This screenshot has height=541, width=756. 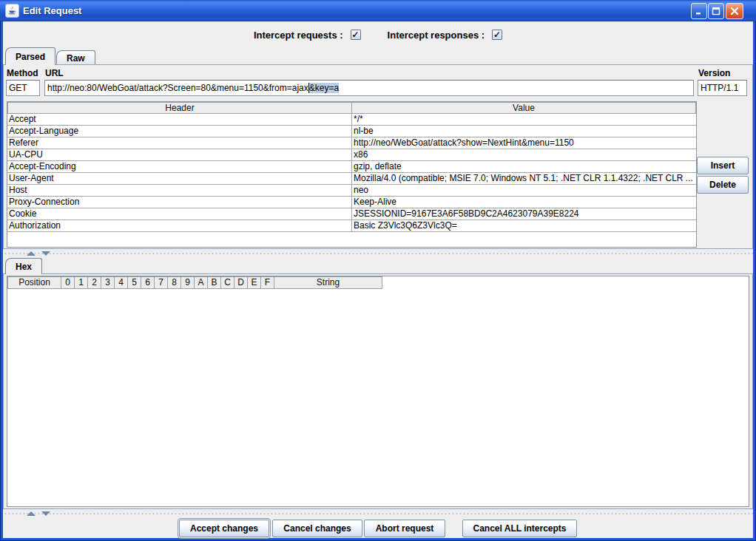 What do you see at coordinates (524, 214) in the screenshot?
I see `header-value-cell: JSESSIONID=9167E3A6F58BD9C2A4623079A39E8…` at bounding box center [524, 214].